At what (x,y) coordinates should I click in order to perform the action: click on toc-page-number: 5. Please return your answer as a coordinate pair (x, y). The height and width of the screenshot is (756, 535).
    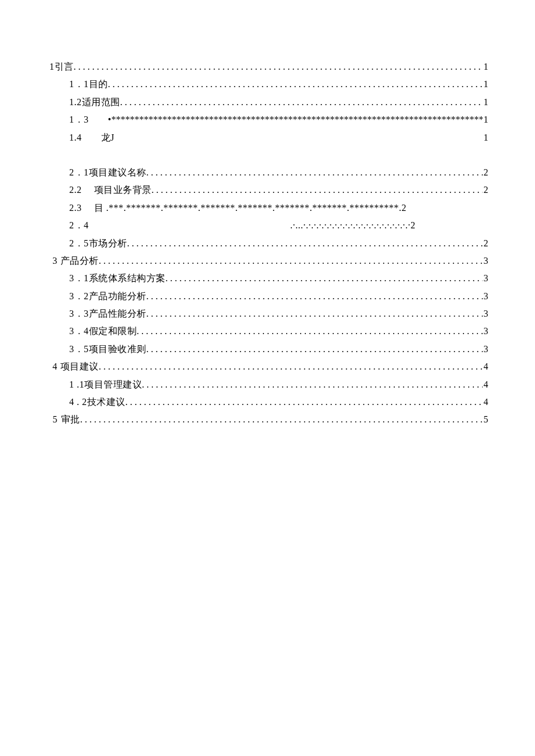
    Looking at the image, I should click on (486, 420).